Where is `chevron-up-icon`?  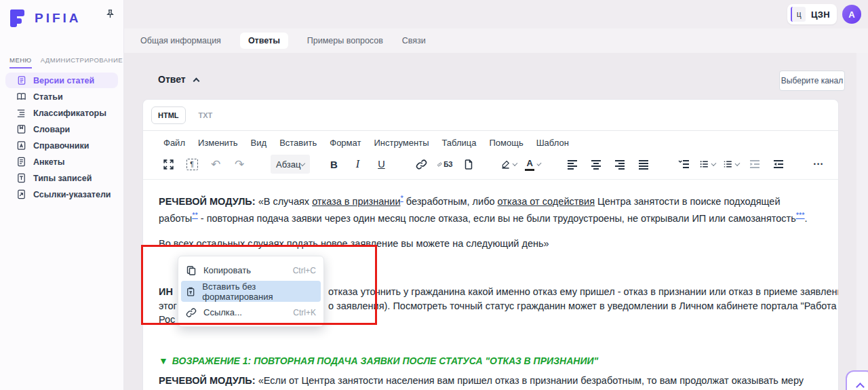 chevron-up-icon is located at coordinates (860, 387).